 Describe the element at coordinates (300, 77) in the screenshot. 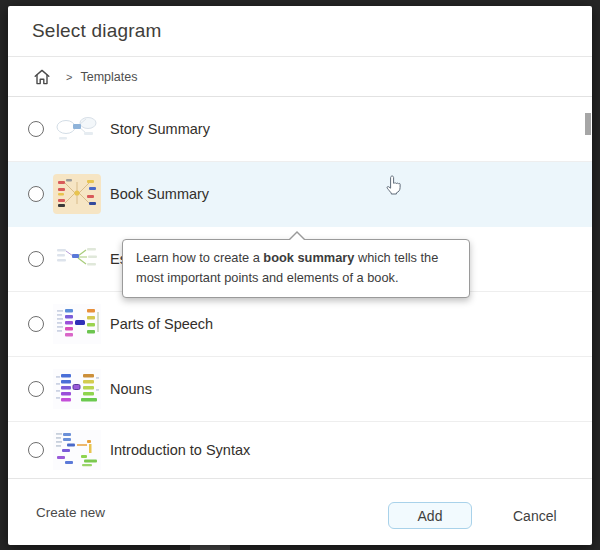

I see `breadcrumb: > Templates` at that location.